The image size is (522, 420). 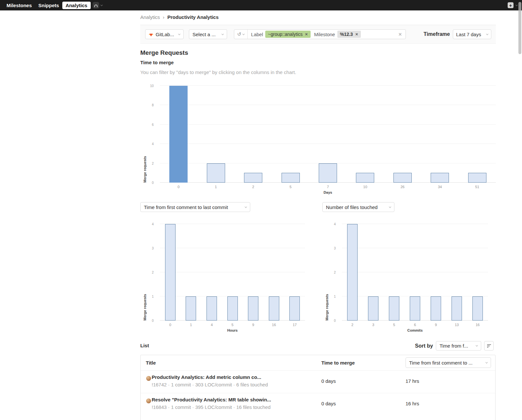 What do you see at coordinates (288, 34) in the screenshot?
I see `label-token-chip: ~group::analytics ✕` at bounding box center [288, 34].